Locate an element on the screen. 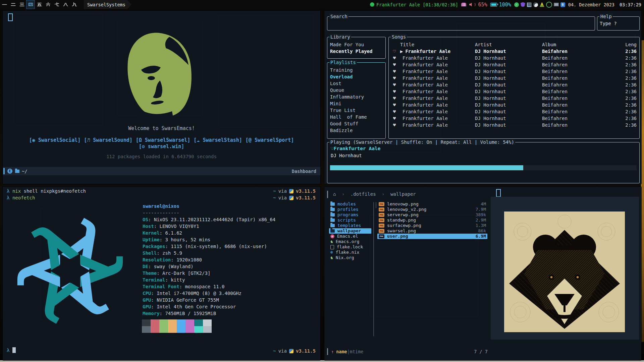  playlists-box: Playlists TrainingOverloadLostQueueInfla… is located at coordinates (356, 101).